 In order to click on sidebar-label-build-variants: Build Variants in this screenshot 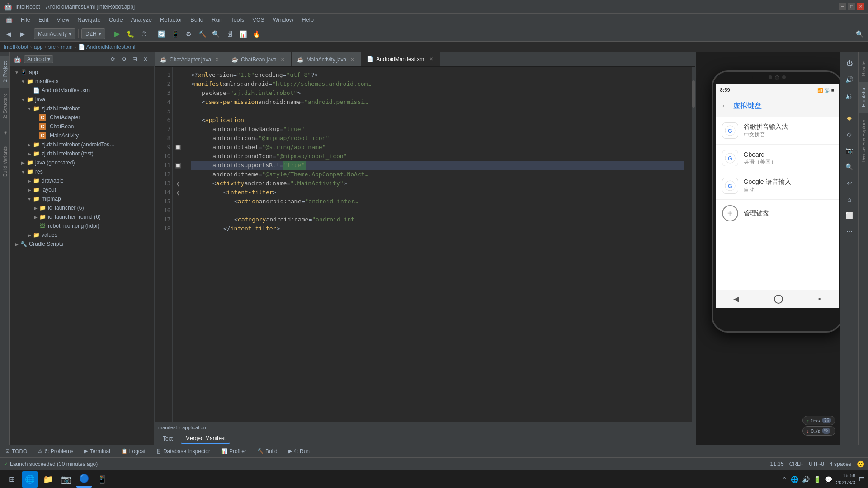, I will do `click(5, 162)`.